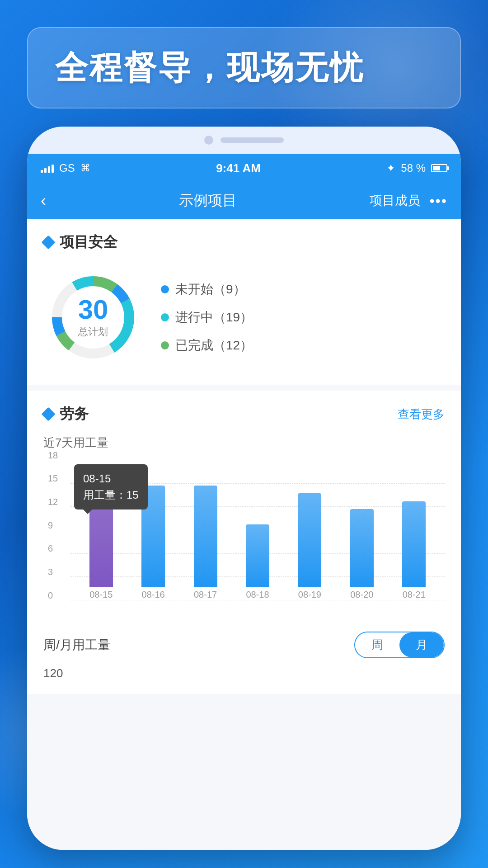 This screenshot has height=868, width=488. I want to click on legend-label-in-progress: 进行中（19）, so click(214, 317).